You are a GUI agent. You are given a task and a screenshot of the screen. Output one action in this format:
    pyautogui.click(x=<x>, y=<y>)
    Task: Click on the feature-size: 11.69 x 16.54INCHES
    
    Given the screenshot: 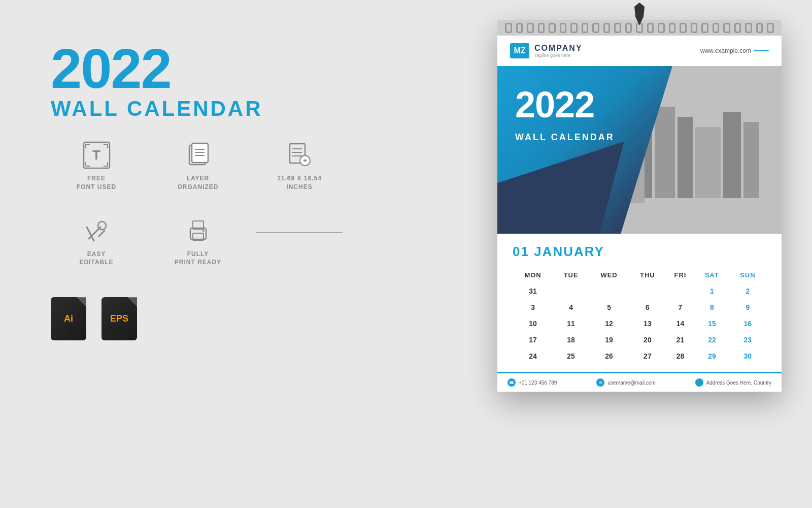 What is the action you would take?
    pyautogui.click(x=299, y=167)
    